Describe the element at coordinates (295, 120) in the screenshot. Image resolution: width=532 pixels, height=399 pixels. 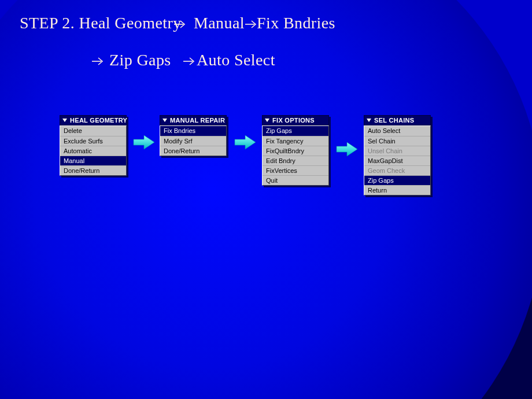
I see `menu-header-fix-options: FIX OPTIONS` at that location.